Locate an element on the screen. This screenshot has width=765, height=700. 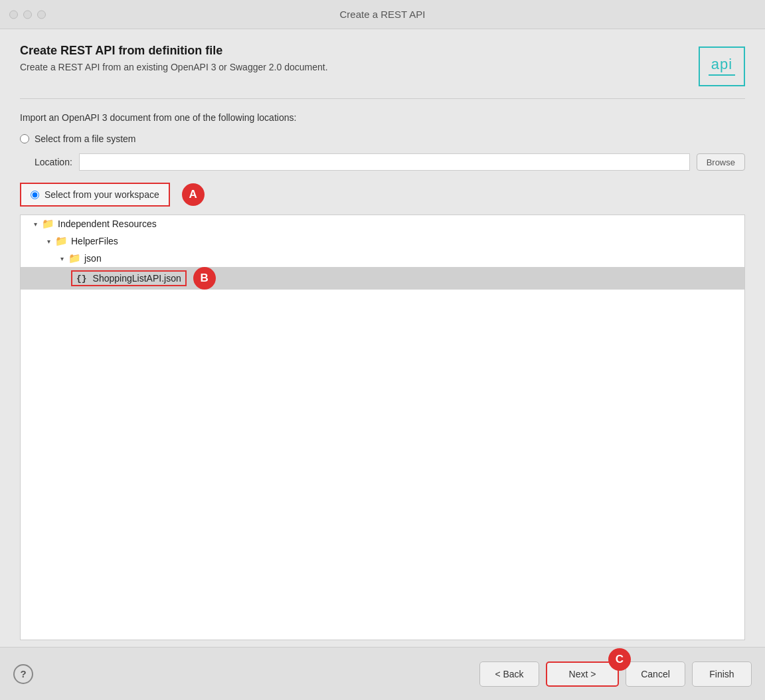
tree-item-shoppinglistapi-row: {} ShoppingListAPI.json B is located at coordinates (382, 278).